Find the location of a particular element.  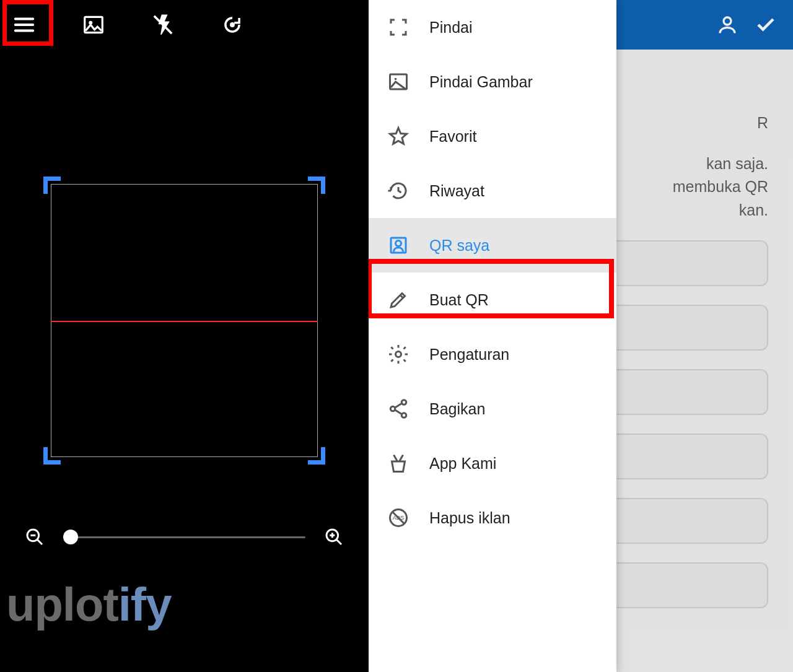

drawer-item-my-qr: QR saya is located at coordinates (493, 245).